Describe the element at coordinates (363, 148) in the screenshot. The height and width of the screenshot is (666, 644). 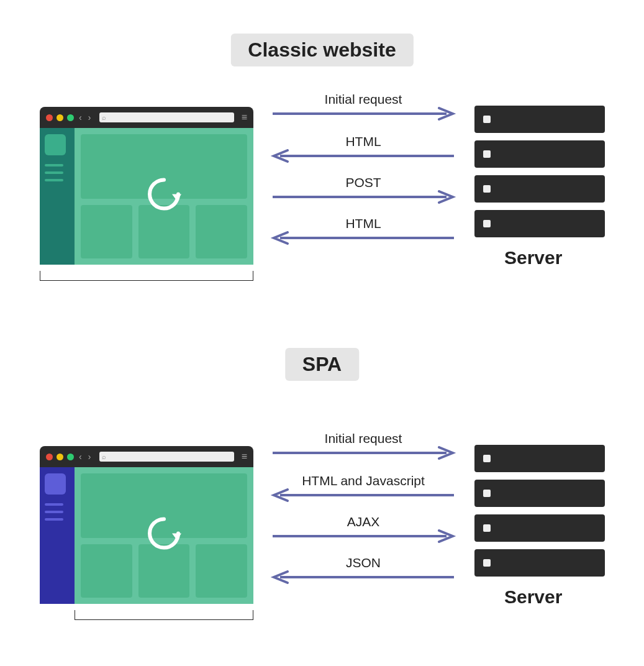
I see `arrow-html-response: HTML` at that location.